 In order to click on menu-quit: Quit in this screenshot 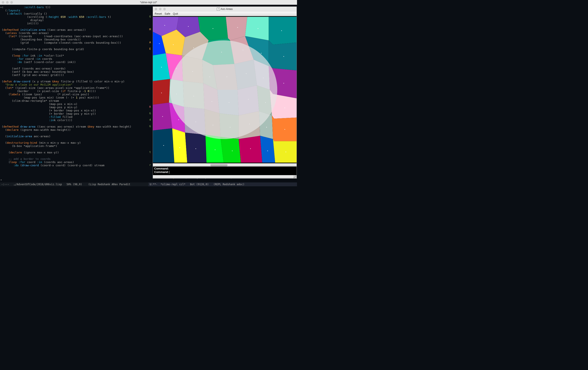, I will do `click(175, 14)`.